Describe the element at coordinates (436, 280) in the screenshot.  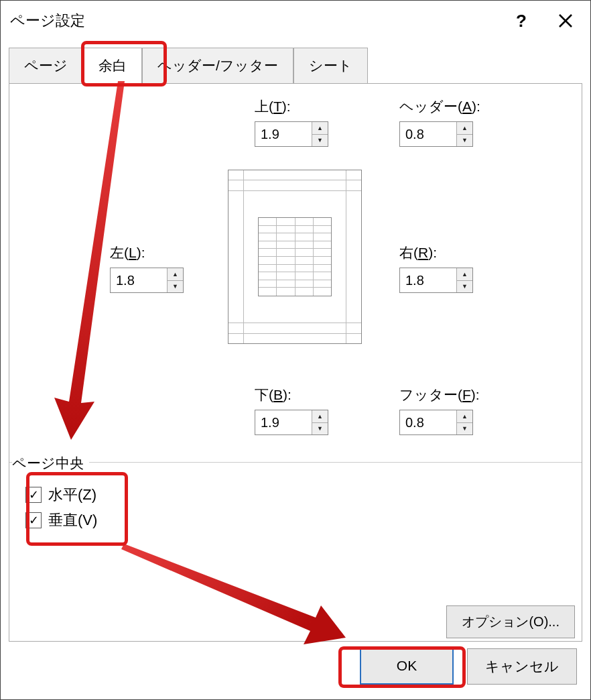
I see `right-spinner: 1.8 ▲▼` at that location.